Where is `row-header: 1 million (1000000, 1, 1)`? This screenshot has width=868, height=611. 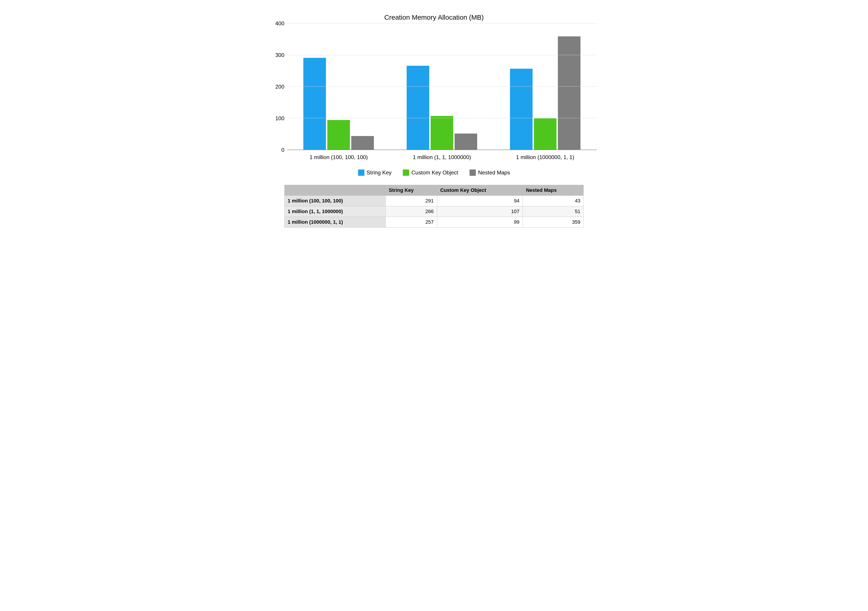
row-header: 1 million (1000000, 1, 1) is located at coordinates (335, 222).